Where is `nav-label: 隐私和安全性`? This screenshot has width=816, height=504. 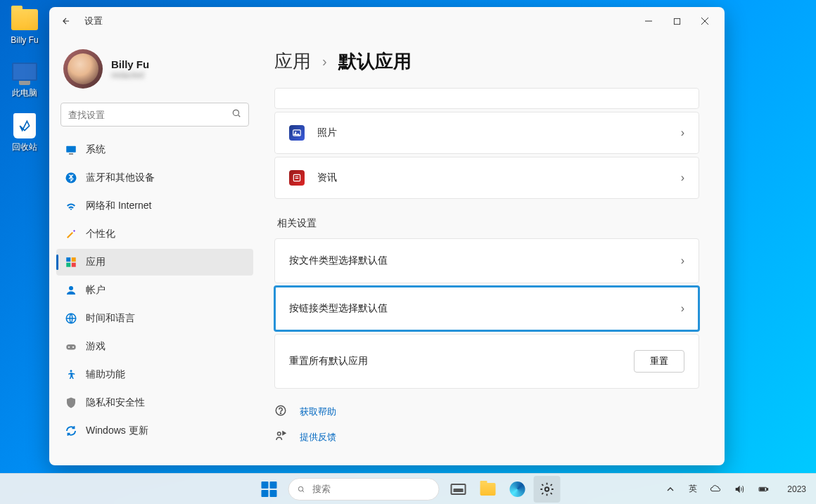 nav-label: 隐私和安全性 is located at coordinates (115, 403).